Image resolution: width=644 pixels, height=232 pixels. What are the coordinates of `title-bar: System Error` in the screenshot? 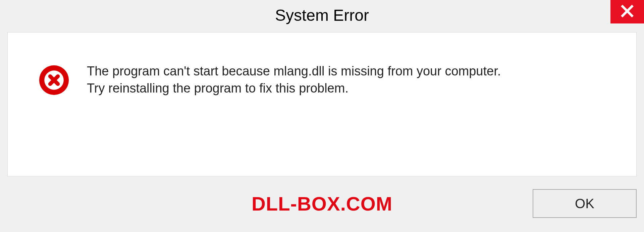 It's located at (322, 15).